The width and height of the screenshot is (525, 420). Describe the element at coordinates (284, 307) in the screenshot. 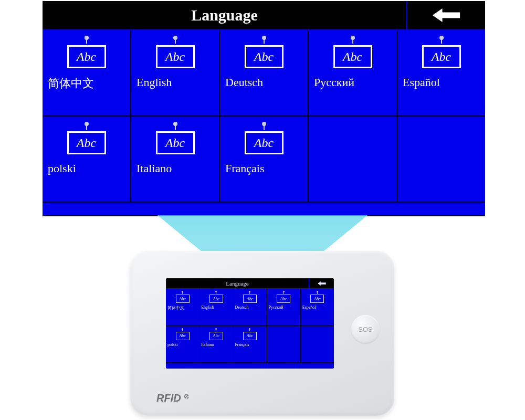

I see `language-option-russian: AbcРусский` at that location.